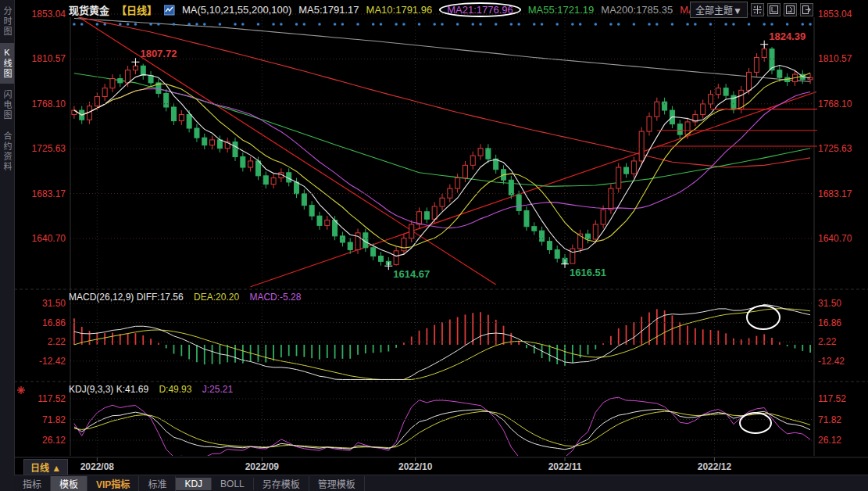  Describe the element at coordinates (7, 152) in the screenshot. I see `sidebar-item-contract-info: 合约资料` at that location.